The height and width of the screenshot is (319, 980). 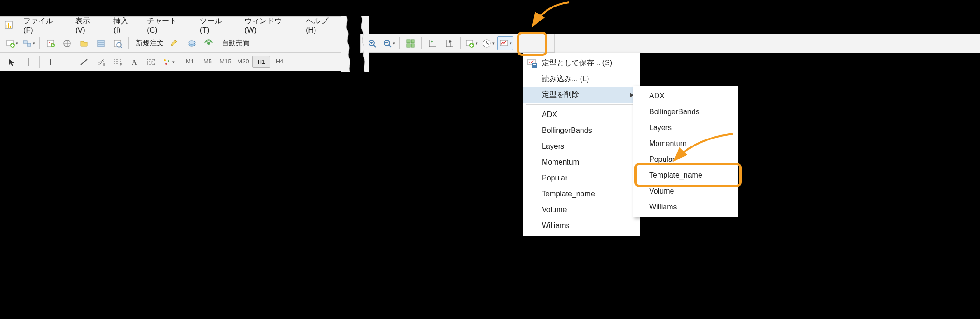 I want to click on delete-template-item: 定型を削除 ▶, so click(x=581, y=95).